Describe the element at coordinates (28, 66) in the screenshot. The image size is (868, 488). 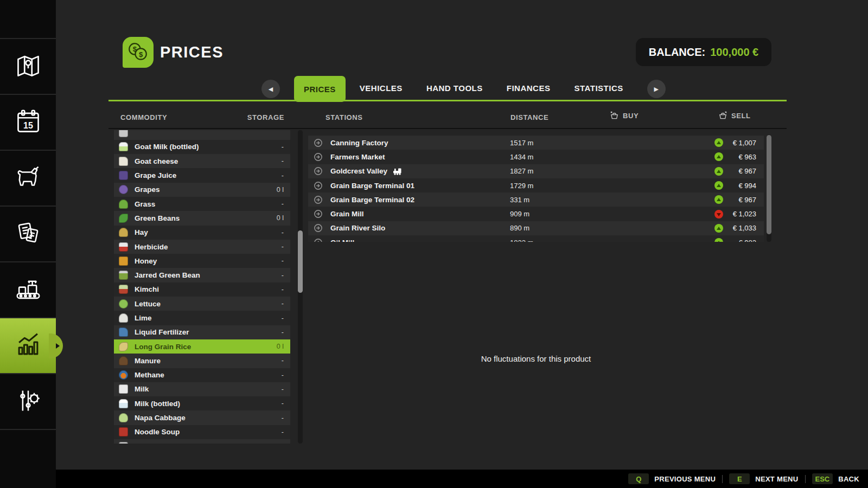
I see `sidebar-item-map` at that location.